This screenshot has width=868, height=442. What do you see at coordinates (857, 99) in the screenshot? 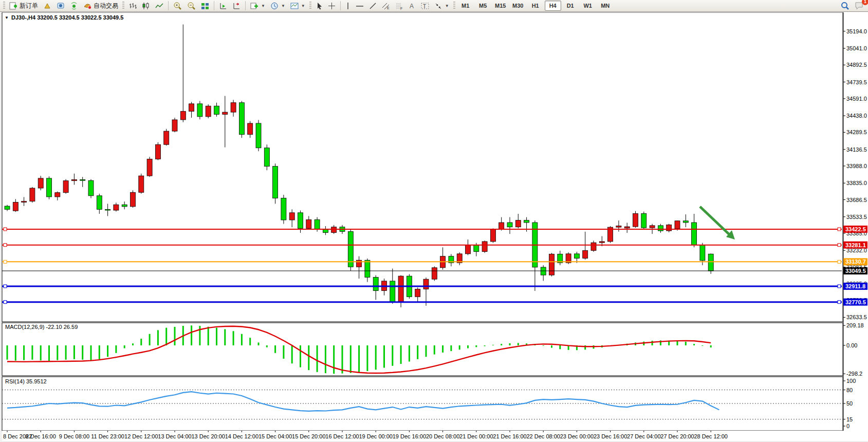
I see `price-tick-label: 34591.0` at bounding box center [857, 99].